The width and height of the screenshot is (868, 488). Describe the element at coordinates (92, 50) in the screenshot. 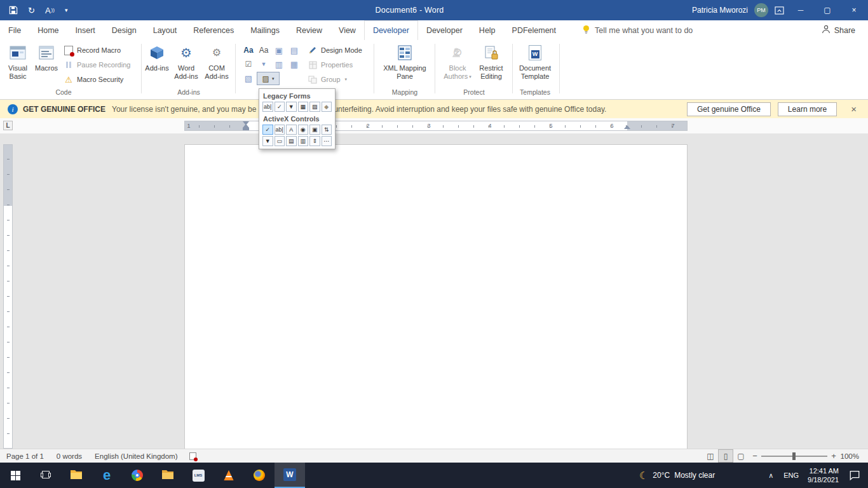

I see `record-macro-button: Record Macro` at that location.